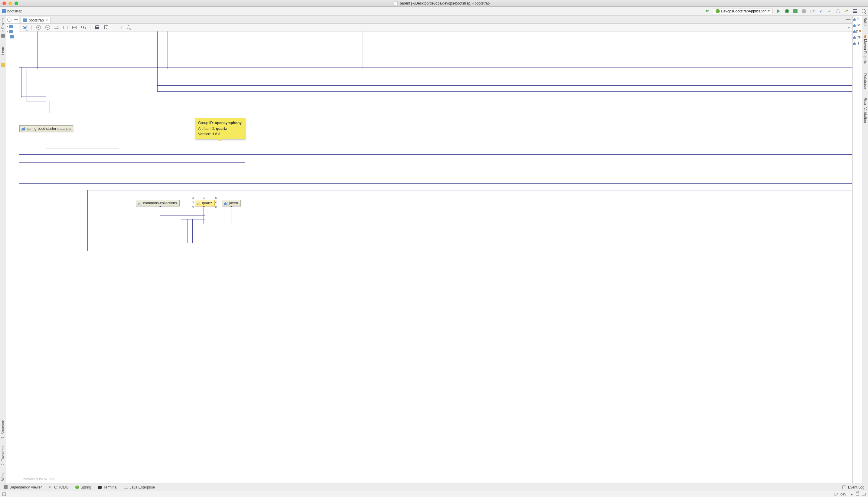 This screenshot has width=868, height=497. Describe the element at coordinates (3, 477) in the screenshot. I see `tool-window-web: Web` at that location.